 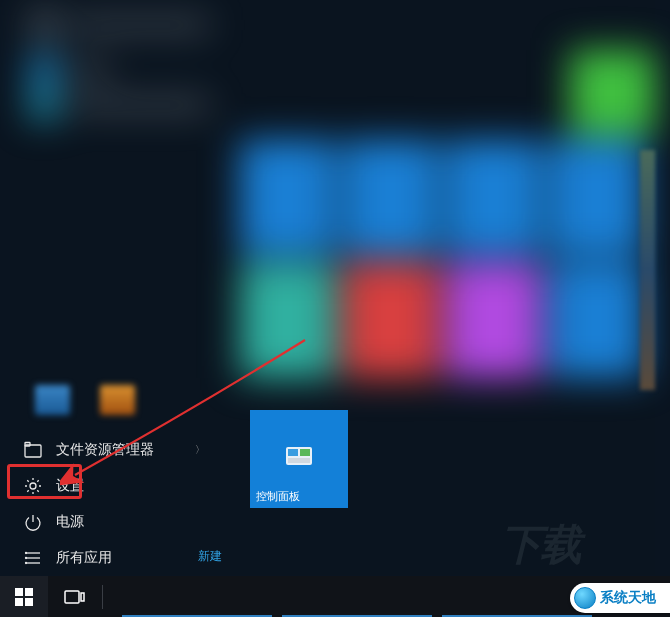 I want to click on all-apps-icon, so click(x=33, y=558).